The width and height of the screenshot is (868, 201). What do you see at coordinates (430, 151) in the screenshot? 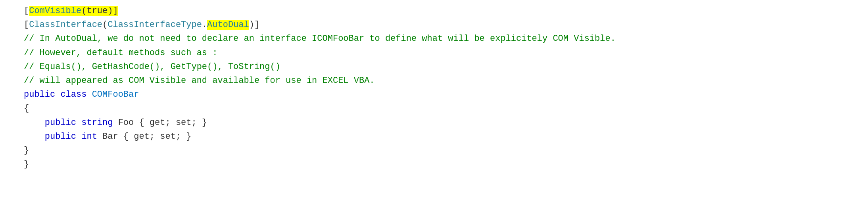
I see `code-line-11: }` at bounding box center [430, 151].